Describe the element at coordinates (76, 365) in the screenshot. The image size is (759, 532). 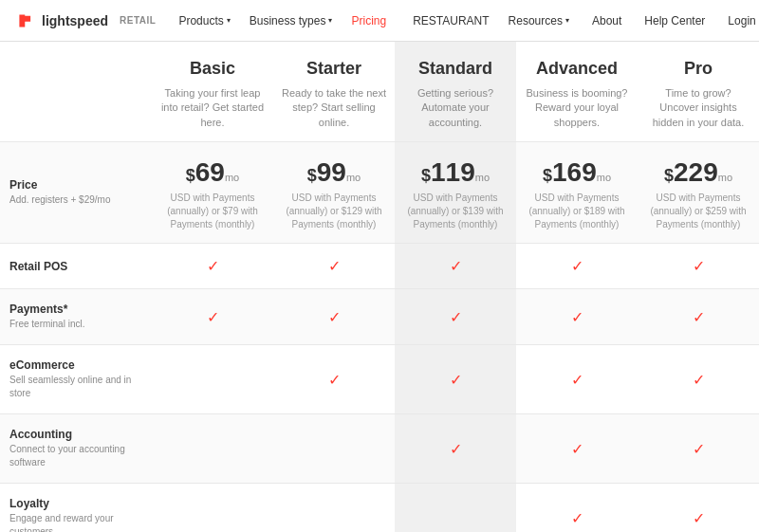
I see `feature-ecommerce-name: eCommerce` at that location.